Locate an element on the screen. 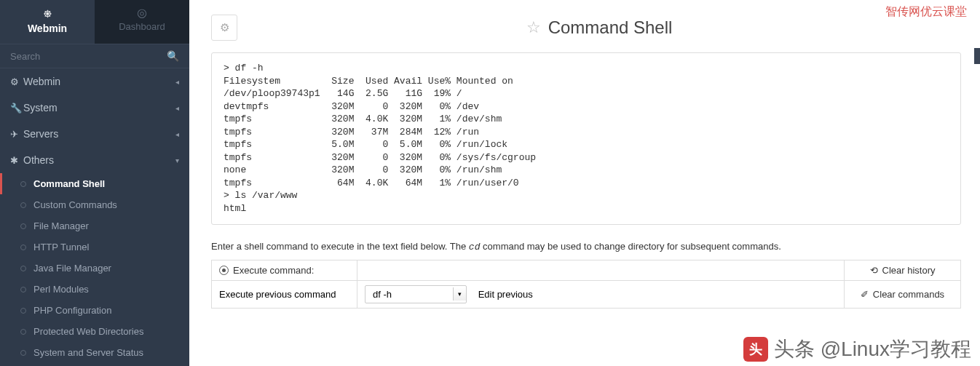  sidebar-item-file-manager: File Manager is located at coordinates (95, 226).